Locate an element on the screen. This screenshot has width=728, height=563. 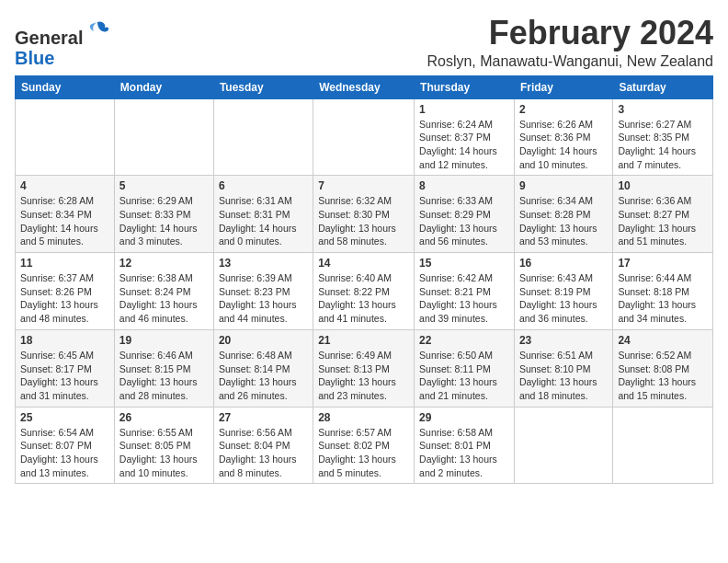
logo: General Blue is located at coordinates (63, 43).